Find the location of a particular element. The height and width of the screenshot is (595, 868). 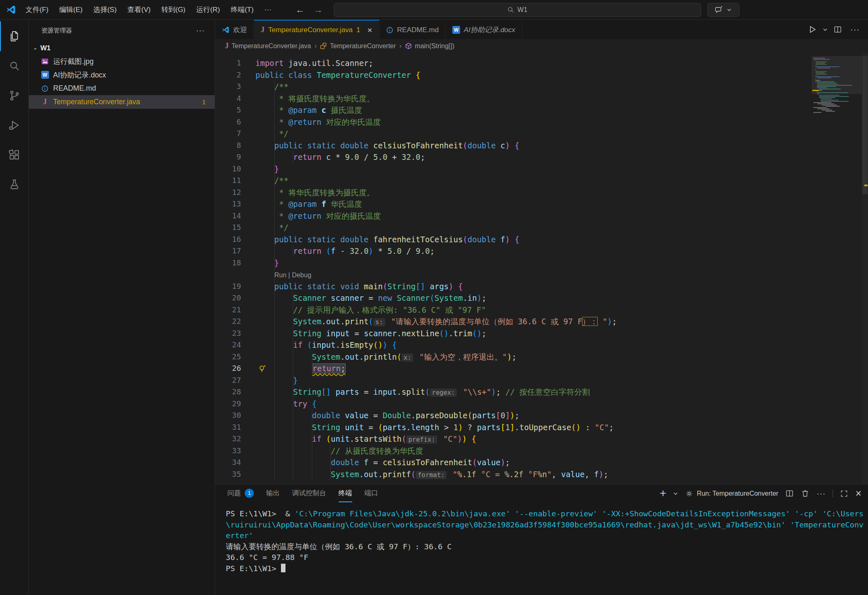

editor-scrollbar is located at coordinates (865, 269).